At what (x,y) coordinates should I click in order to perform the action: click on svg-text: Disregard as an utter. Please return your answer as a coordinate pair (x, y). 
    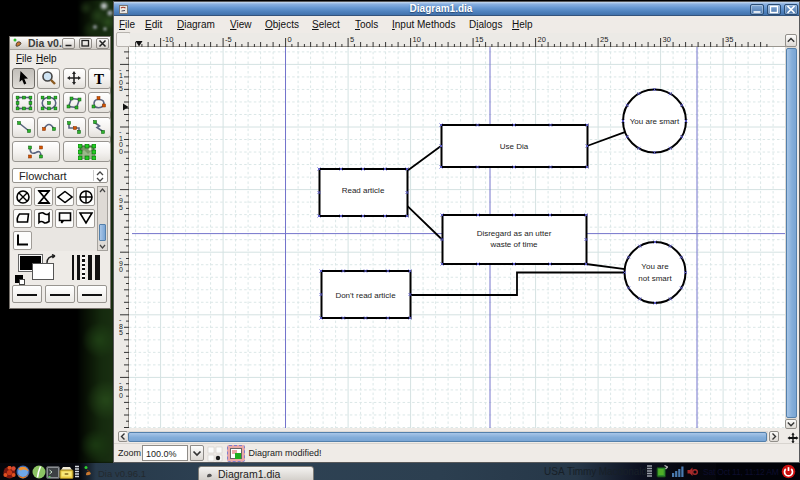
    Looking at the image, I should click on (514, 234).